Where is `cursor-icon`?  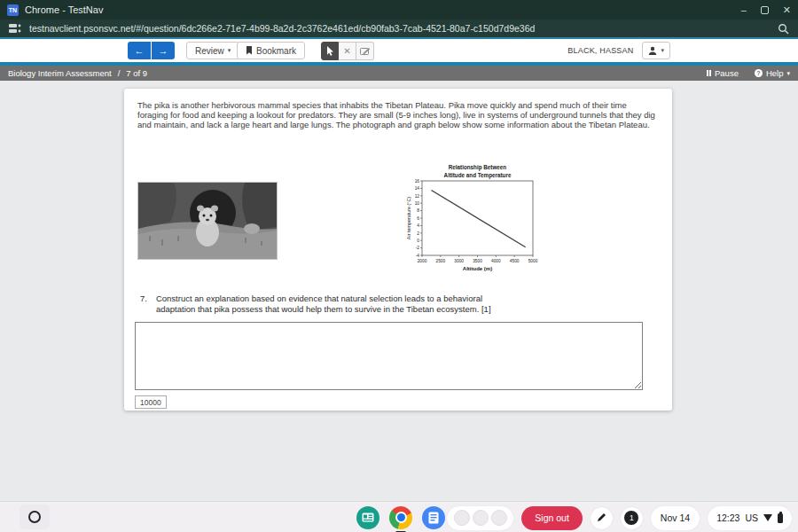 cursor-icon is located at coordinates (330, 51).